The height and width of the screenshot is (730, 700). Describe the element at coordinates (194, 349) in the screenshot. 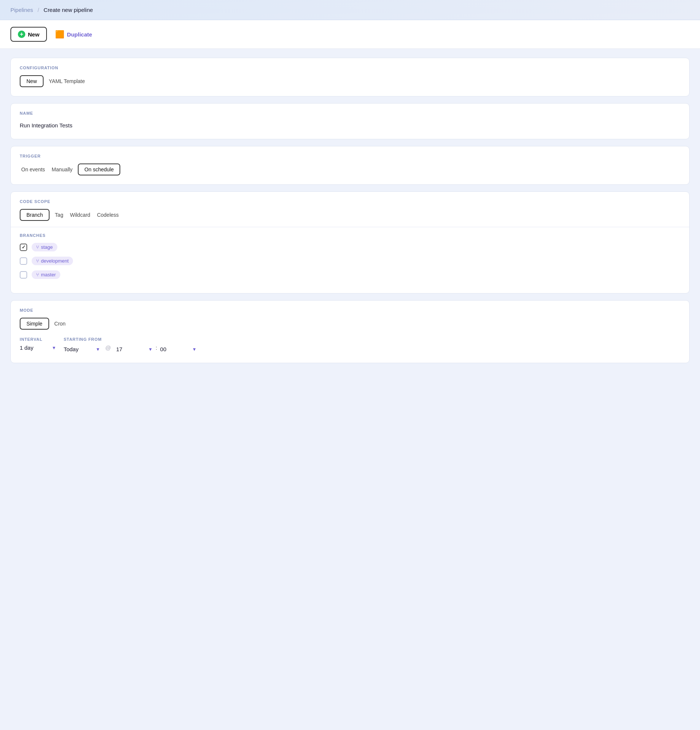

I see `minute-dropdown-arrow: ▼` at that location.